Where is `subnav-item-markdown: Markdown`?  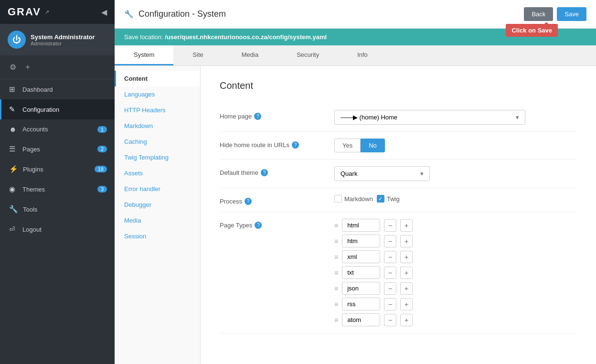
subnav-item-markdown: Markdown is located at coordinates (158, 126).